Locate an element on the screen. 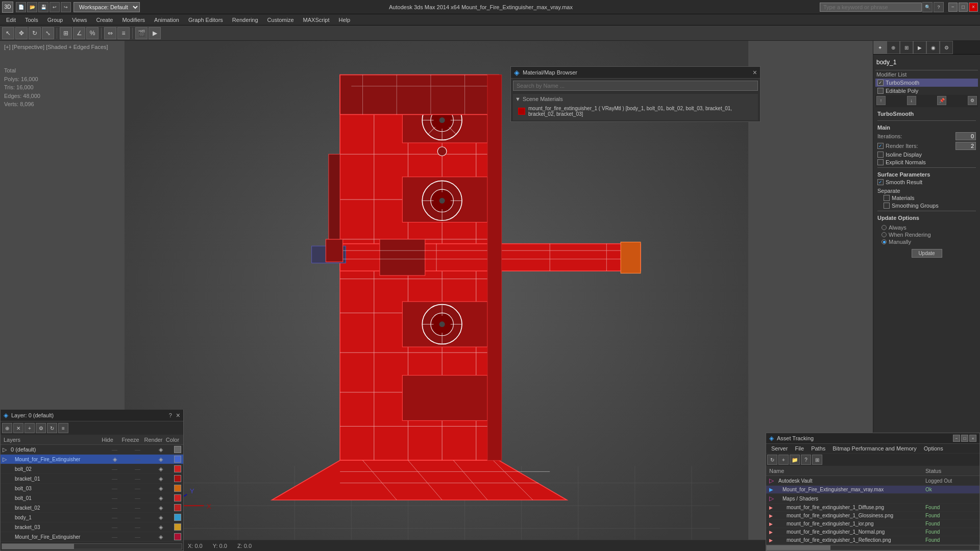 This screenshot has width=980, height=551. asset-scrollbar is located at coordinates (873, 547).